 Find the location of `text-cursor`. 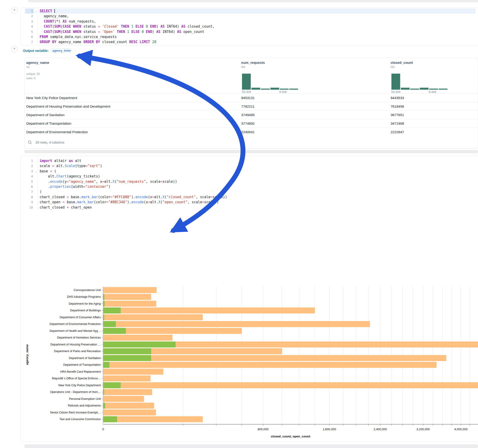

text-cursor is located at coordinates (55, 11).